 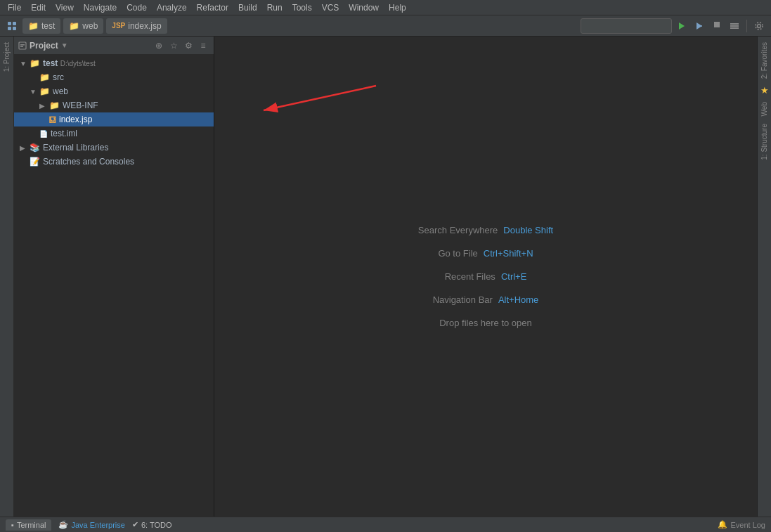 I want to click on web-folder-icon: 📁, so click(x=74, y=26).